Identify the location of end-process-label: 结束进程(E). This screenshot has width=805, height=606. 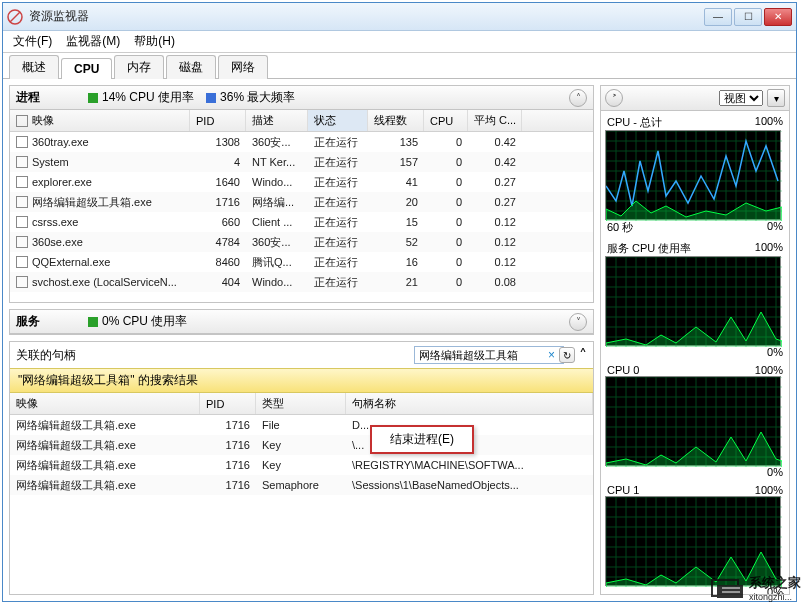
(422, 439).